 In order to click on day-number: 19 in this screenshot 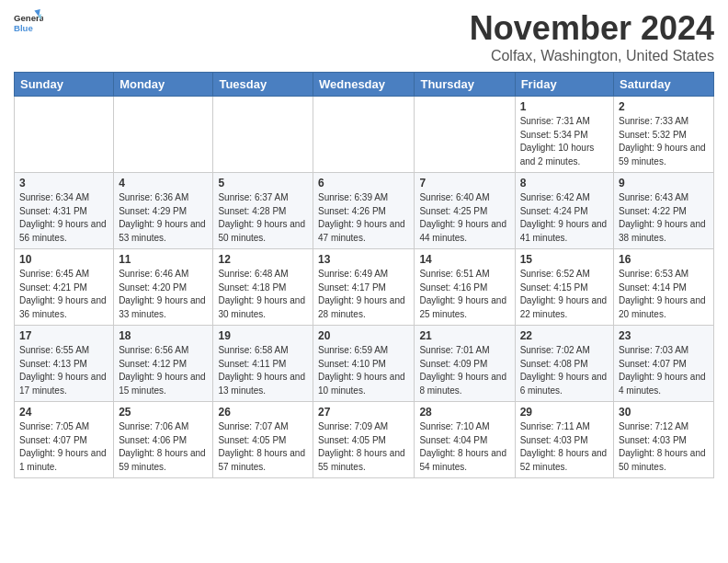, I will do `click(263, 336)`.